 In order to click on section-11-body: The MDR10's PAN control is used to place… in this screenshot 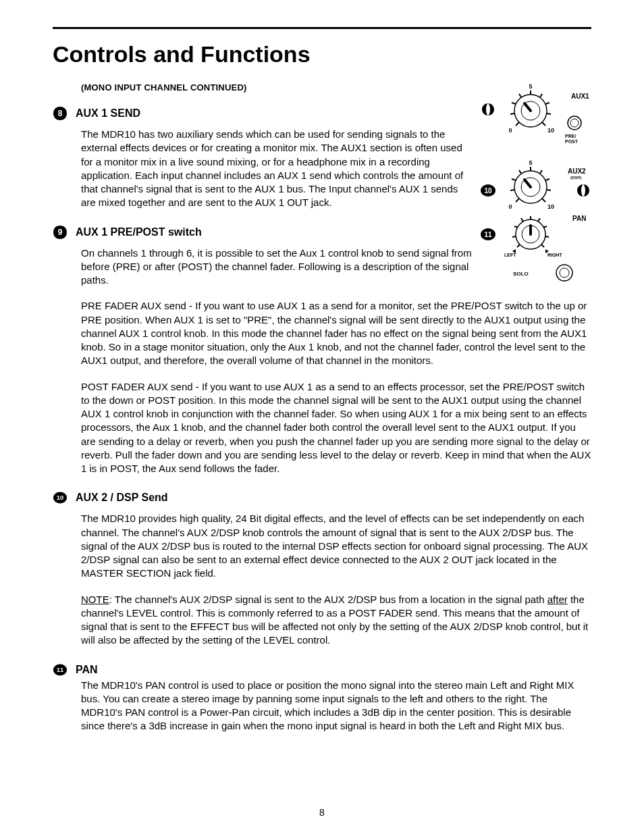, I will do `click(336, 706)`.